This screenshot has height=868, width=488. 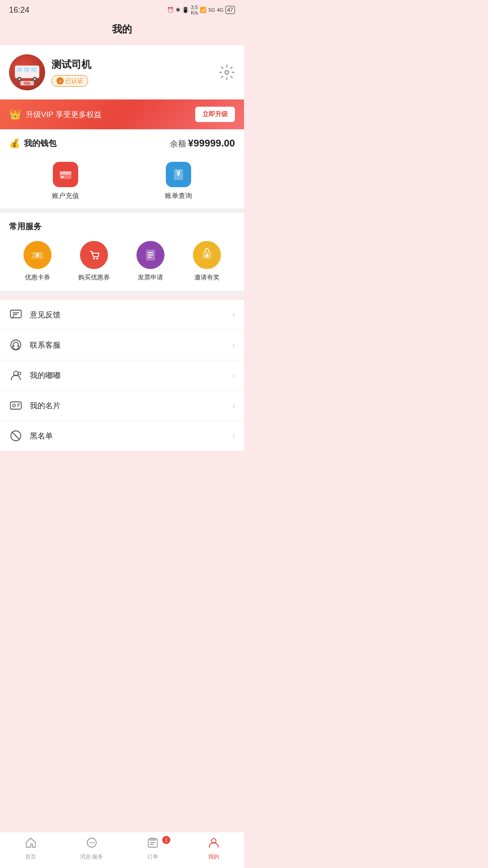 I want to click on vibrate-icon: 📳, so click(x=185, y=10).